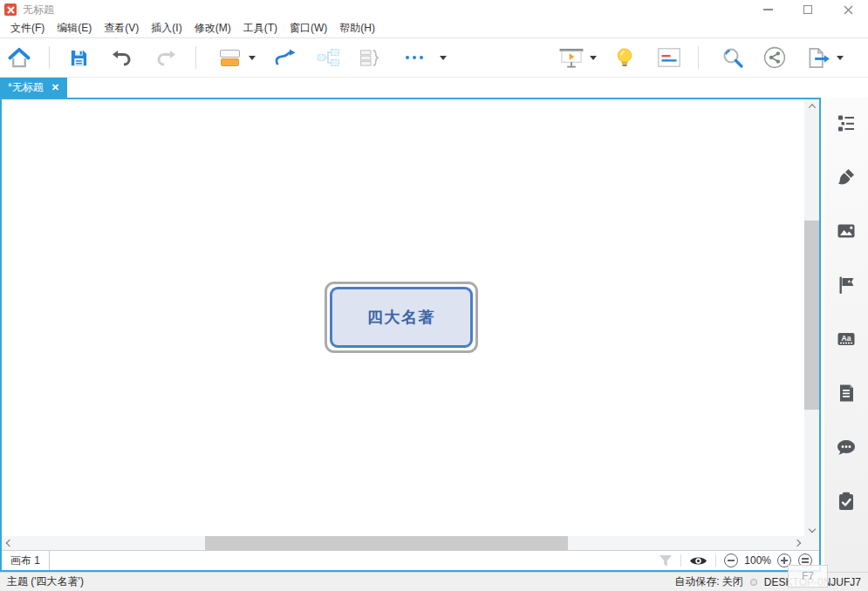 Image resolution: width=868 pixels, height=591 pixels. I want to click on maximize-icon, so click(808, 10).